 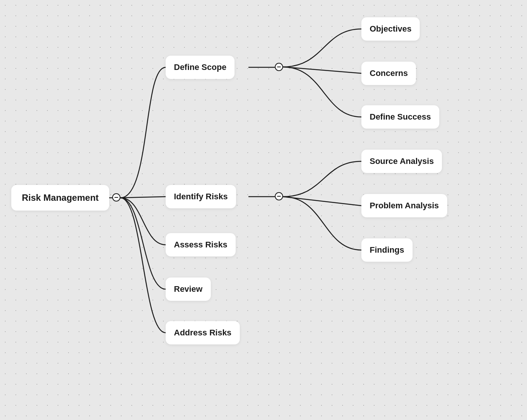 What do you see at coordinates (401, 117) in the screenshot?
I see `node-define-success-label: Define Success` at bounding box center [401, 117].